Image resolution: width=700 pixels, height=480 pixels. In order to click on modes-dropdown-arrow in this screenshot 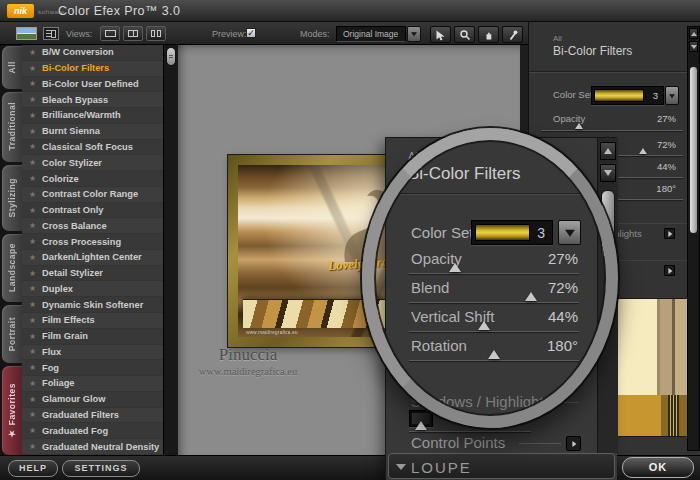, I will do `click(414, 34)`.